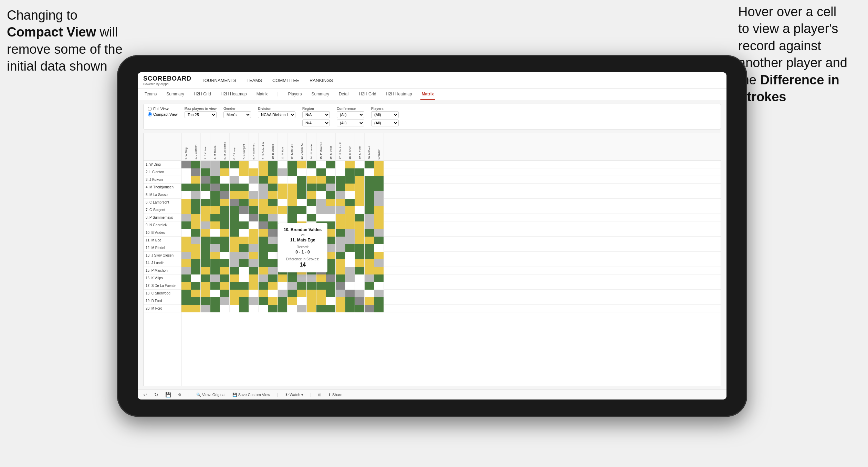  I want to click on tab-h2h-heatmap-2: H2H Heatmap, so click(399, 94).